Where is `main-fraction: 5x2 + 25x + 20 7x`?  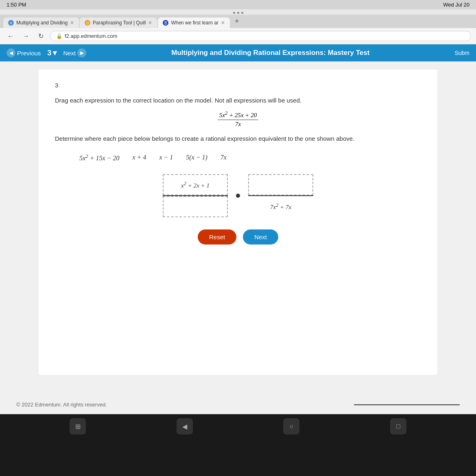
main-fraction: 5x2 + 25x + 20 7x is located at coordinates (238, 119).